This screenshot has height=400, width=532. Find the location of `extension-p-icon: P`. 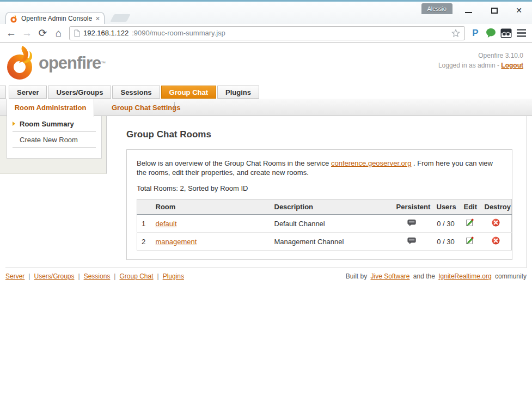

extension-p-icon: P is located at coordinates (475, 33).